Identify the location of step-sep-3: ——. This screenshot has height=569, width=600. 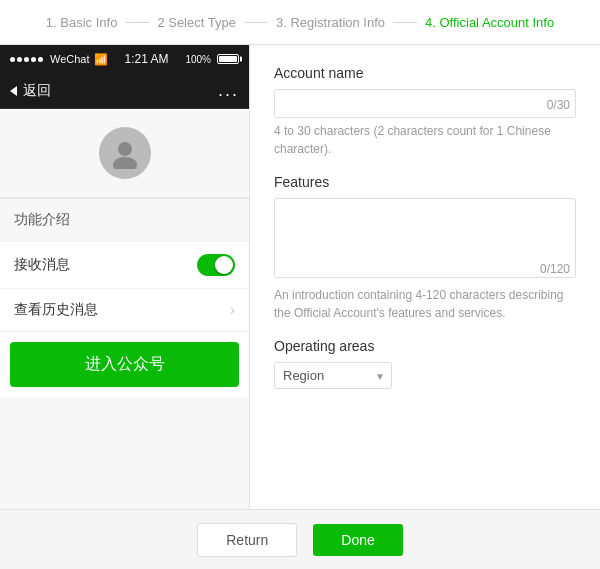
(405, 22).